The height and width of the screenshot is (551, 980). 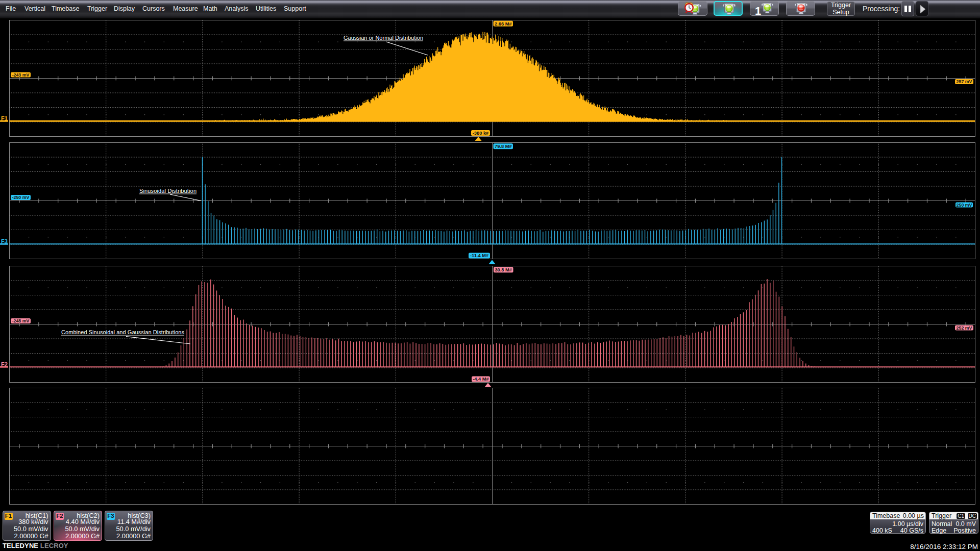 I want to click on svg-text: 30.8 M#, so click(x=503, y=270).